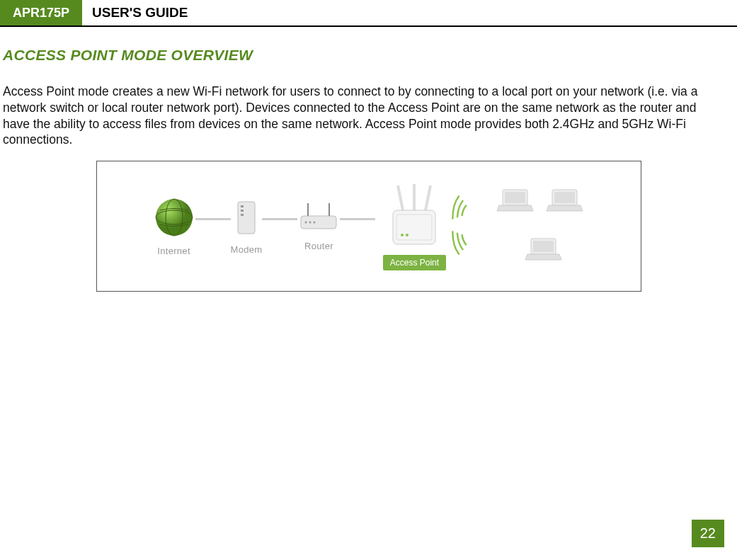  I want to click on modem-node: Modem, so click(246, 227).